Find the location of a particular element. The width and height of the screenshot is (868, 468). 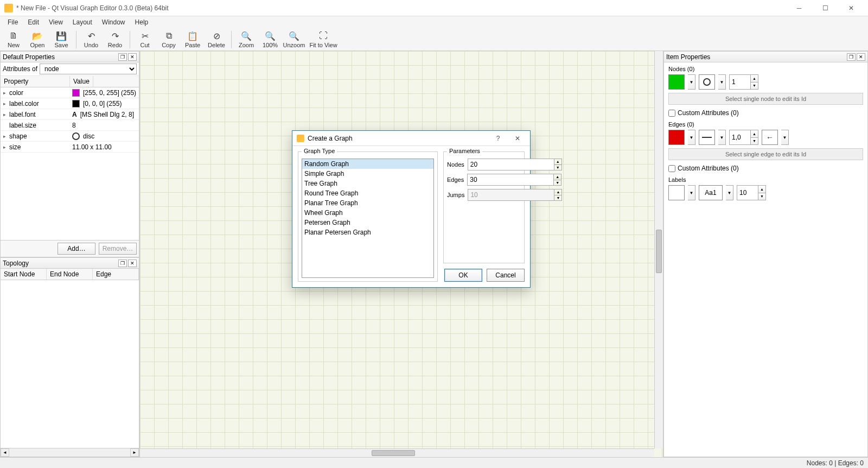

open-button: 📂Open is located at coordinates (37, 40).